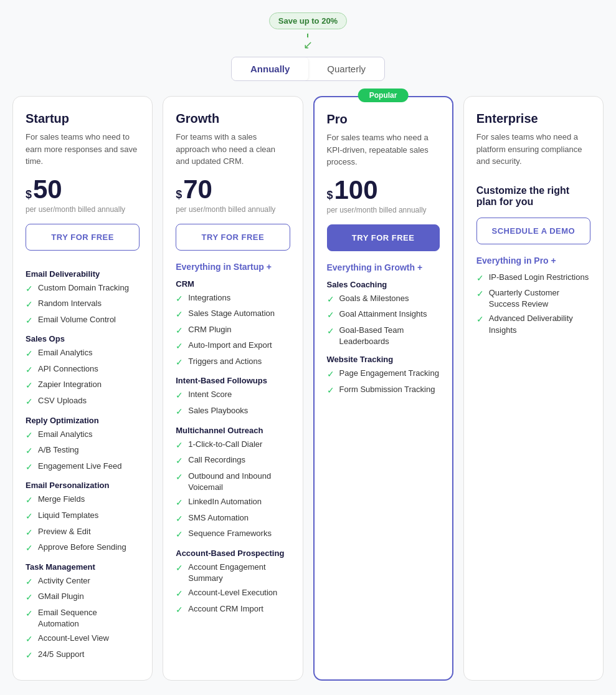 This screenshot has width=616, height=695. What do you see at coordinates (82, 401) in the screenshot?
I see `feature-item: ✓ CSV Uploads` at bounding box center [82, 401].